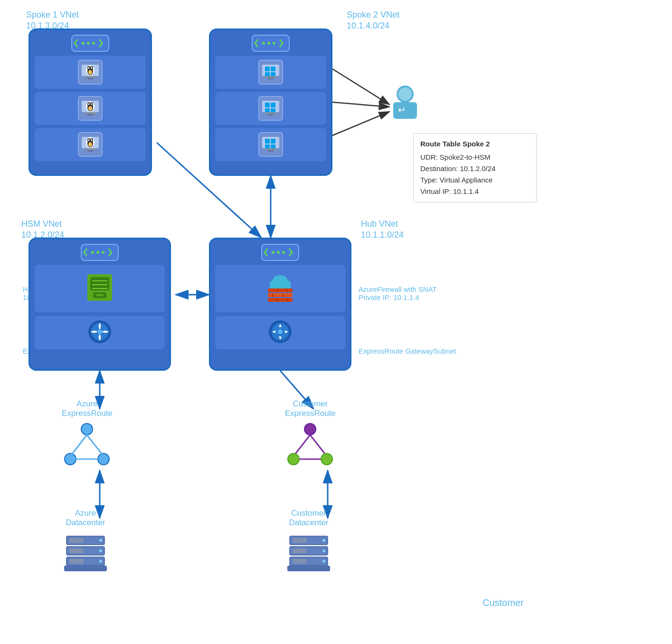 Image resolution: width=672 pixels, height=644 pixels. What do you see at coordinates (475, 180) in the screenshot?
I see `route-table-type: Type: Virtual Appliance` at bounding box center [475, 180].